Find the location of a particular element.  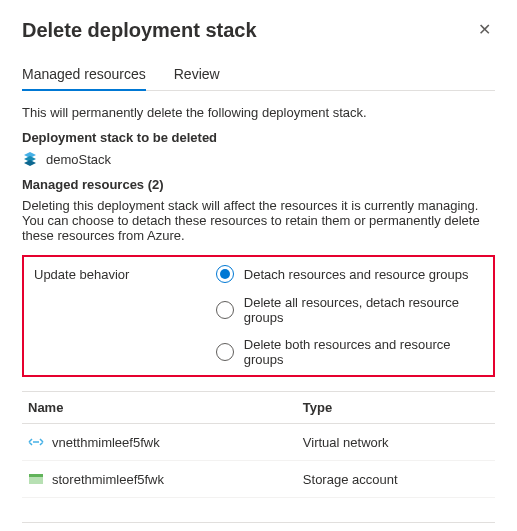

radio-label: Delete all resources, detach resource gr… is located at coordinates (364, 310).